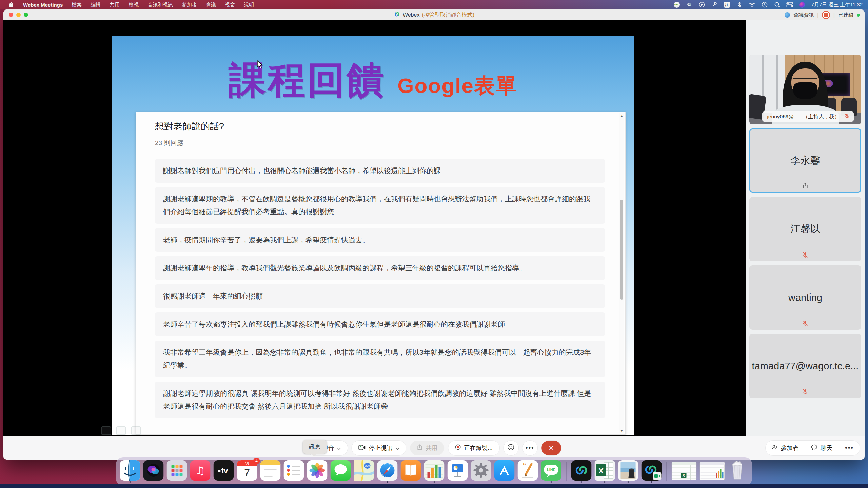 The width and height of the screenshot is (868, 488). I want to click on line-status-icon: LINE, so click(677, 5).